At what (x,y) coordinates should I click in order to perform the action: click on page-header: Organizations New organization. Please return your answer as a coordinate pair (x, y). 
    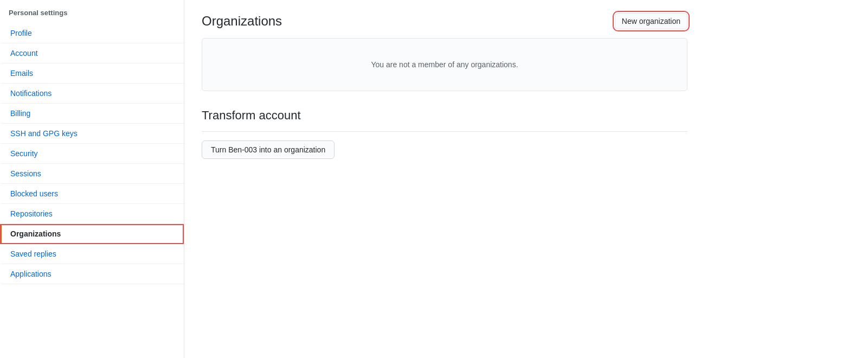
    Looking at the image, I should click on (445, 21).